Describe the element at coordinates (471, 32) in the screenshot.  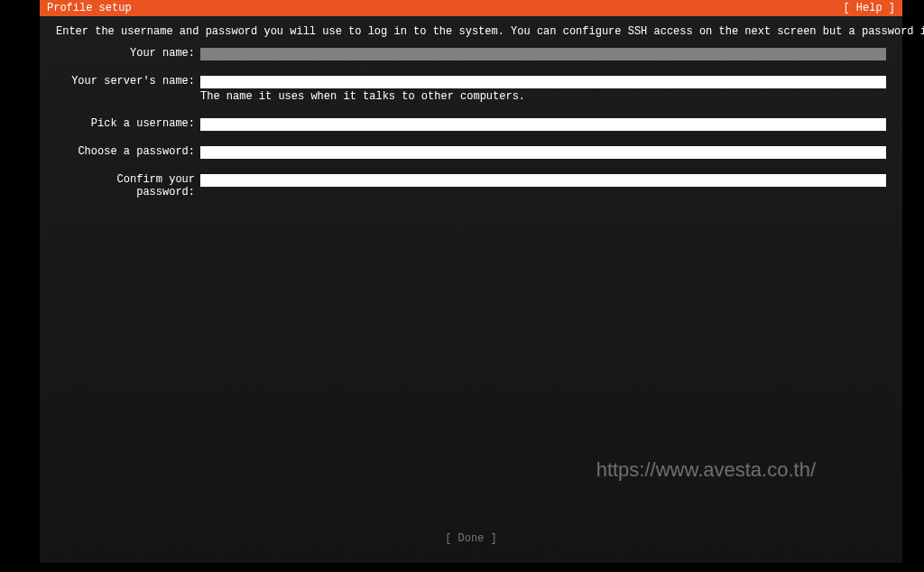
I see `instructions-text: Enter the username and password you will…` at that location.